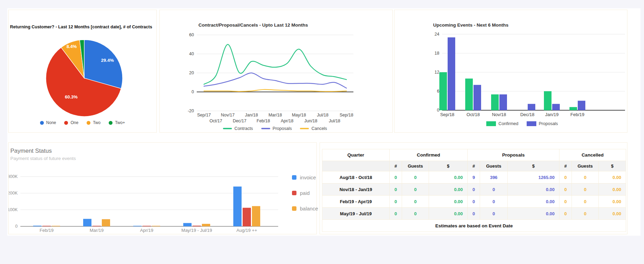 Image resolution: width=644 pixels, height=264 pixels. What do you see at coordinates (266, 129) in the screenshot?
I see `legend-lineswatch-swatch` at bounding box center [266, 129].